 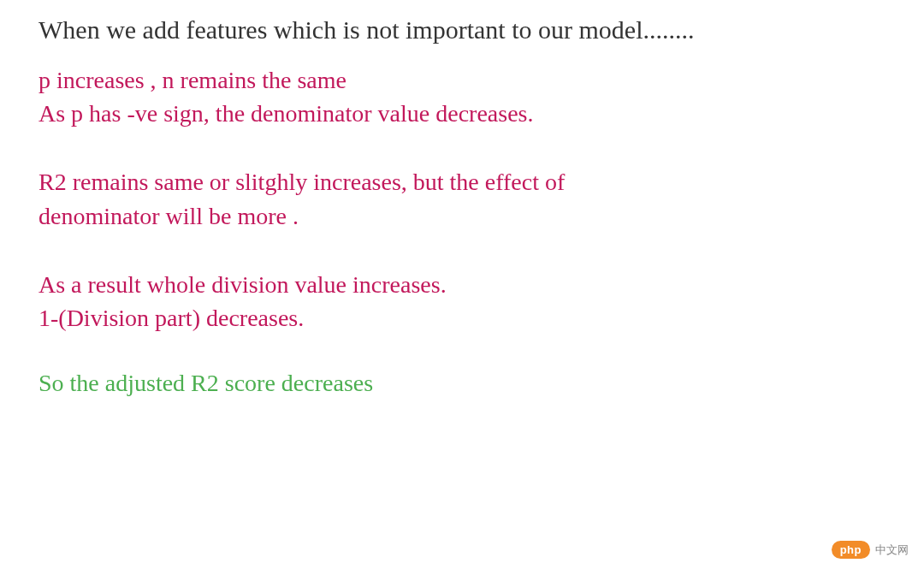 I want to click on paragraph-1: p increases , n remains the same As p ha…, so click(x=462, y=98).